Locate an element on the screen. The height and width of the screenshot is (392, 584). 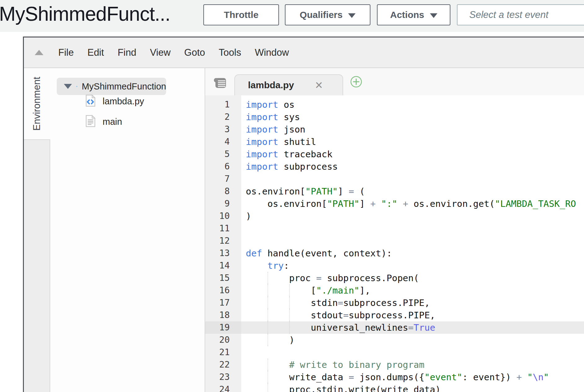
code-line-text: try: is located at coordinates (413, 266).